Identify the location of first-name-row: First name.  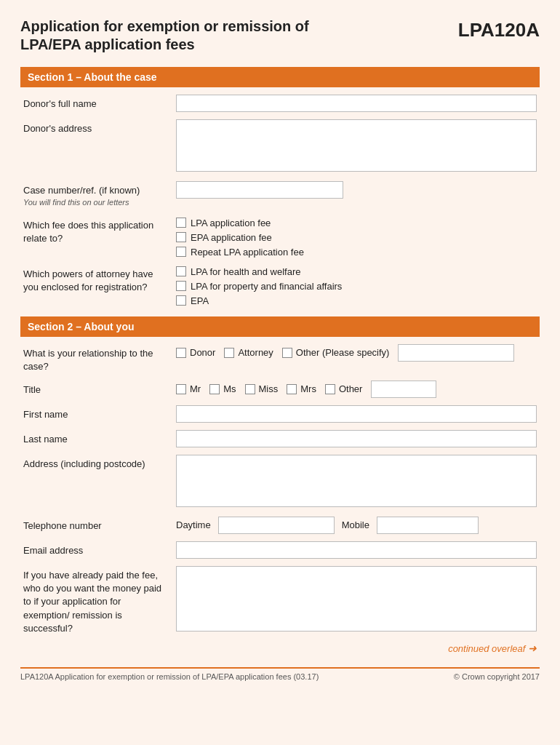
(280, 414).